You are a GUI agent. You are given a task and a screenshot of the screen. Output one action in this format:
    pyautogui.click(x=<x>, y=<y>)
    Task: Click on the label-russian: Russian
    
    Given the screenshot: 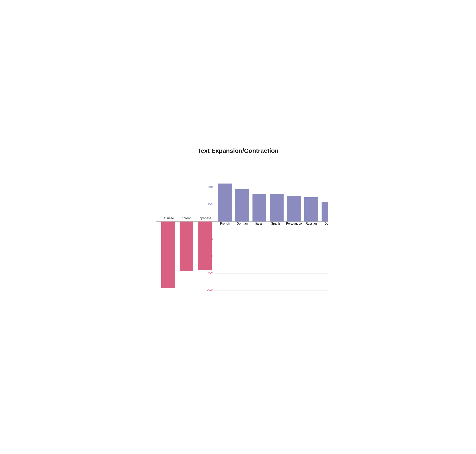 What is the action you would take?
    pyautogui.click(x=311, y=224)
    